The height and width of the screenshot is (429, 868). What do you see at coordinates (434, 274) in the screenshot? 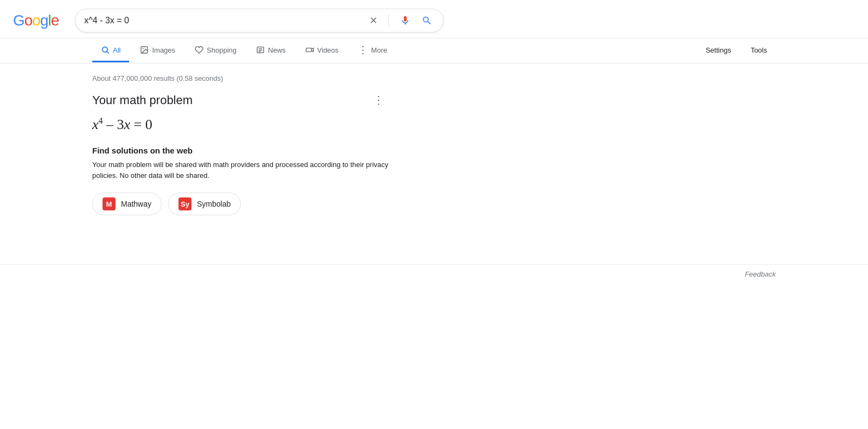
I see `footer-bar: Feedback` at bounding box center [434, 274].